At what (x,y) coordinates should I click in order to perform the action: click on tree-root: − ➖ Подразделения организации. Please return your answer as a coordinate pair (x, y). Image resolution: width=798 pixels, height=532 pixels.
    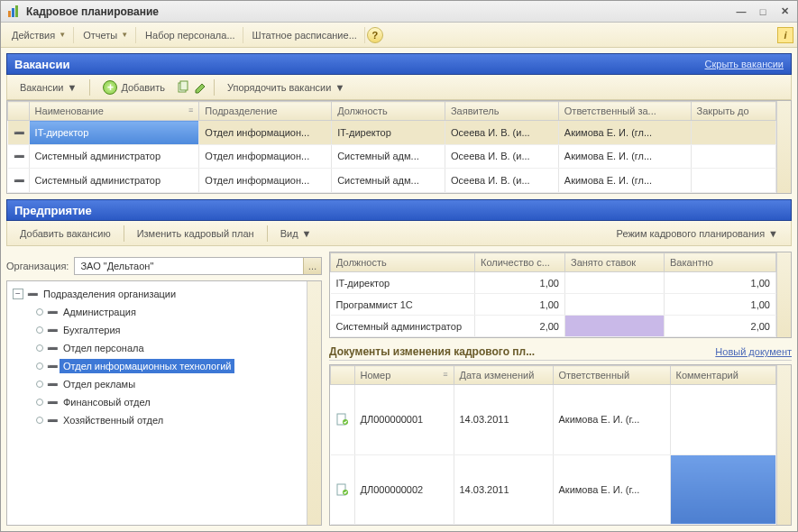
    Looking at the image, I should click on (157, 294).